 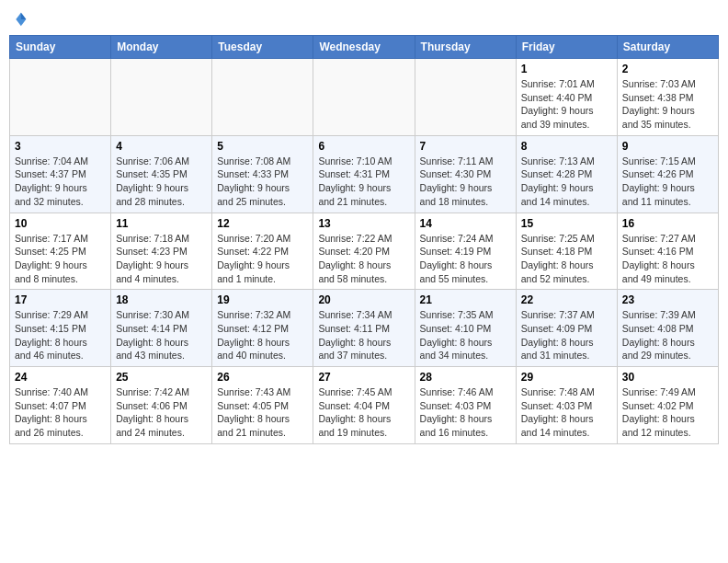 I want to click on day-number: 28, so click(x=465, y=377).